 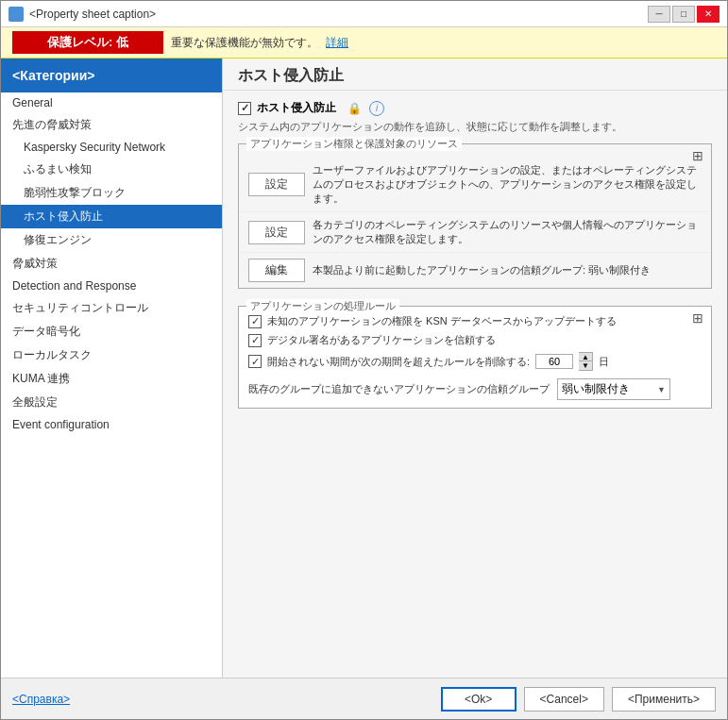 I want to click on days-label: 日, so click(x=604, y=362).